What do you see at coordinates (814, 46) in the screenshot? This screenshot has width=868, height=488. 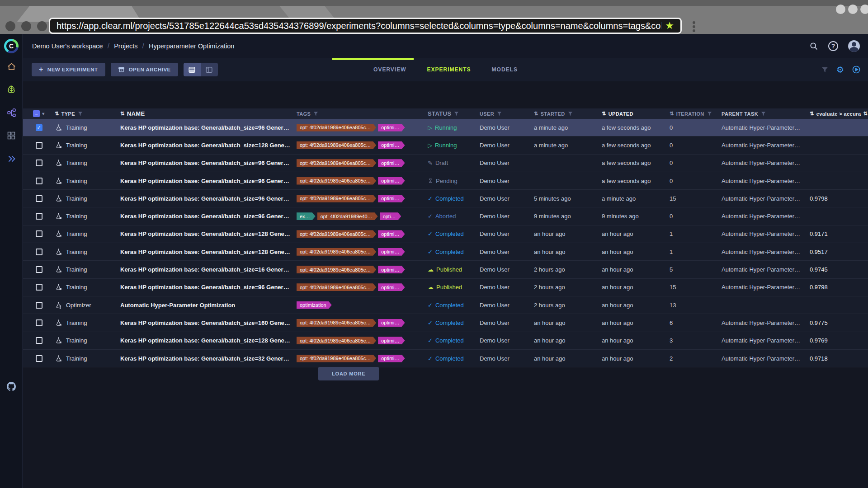 I see `search-icon` at bounding box center [814, 46].